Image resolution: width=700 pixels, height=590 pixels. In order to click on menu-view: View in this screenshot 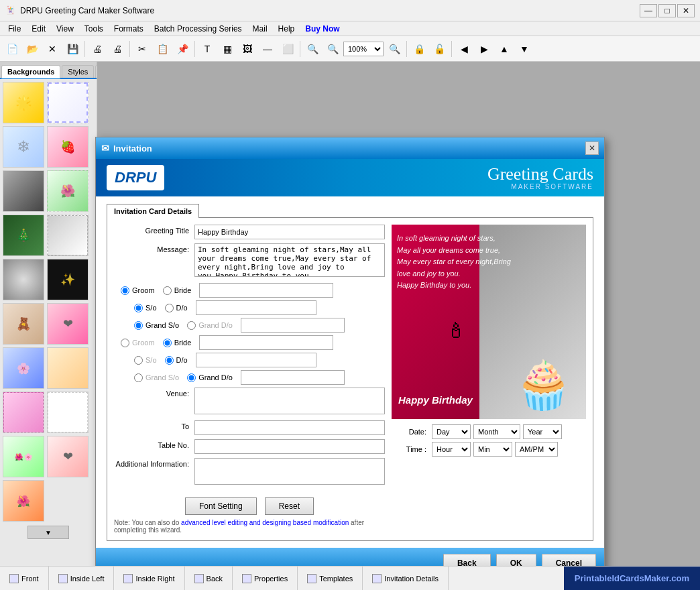, I will do `click(65, 29)`.